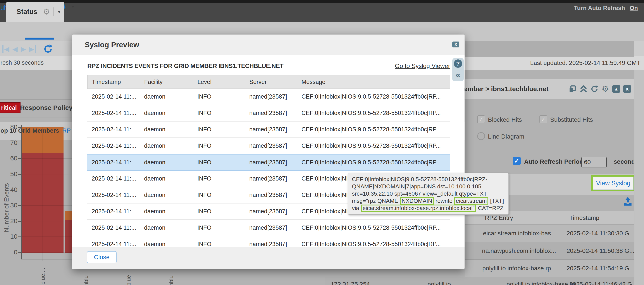 The height and width of the screenshot is (285, 644). What do you see at coordinates (24, 49) in the screenshot?
I see `next-page-icon: ▶` at bounding box center [24, 49].